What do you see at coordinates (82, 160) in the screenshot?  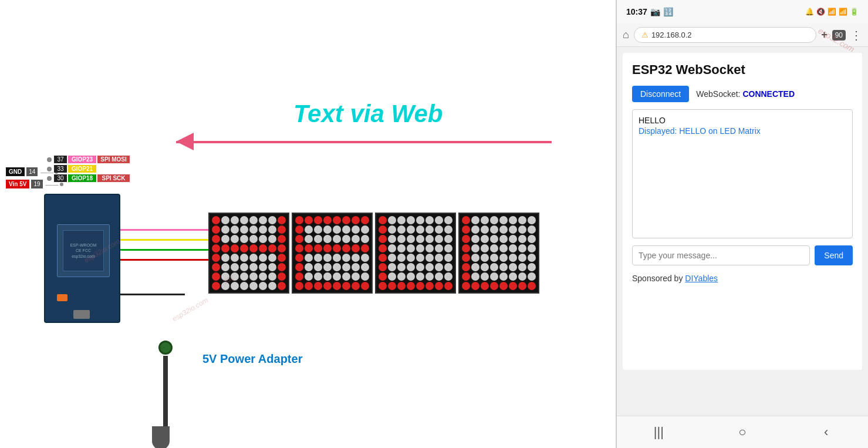 I see `pin-name-giop23: GIOP23` at bounding box center [82, 160].